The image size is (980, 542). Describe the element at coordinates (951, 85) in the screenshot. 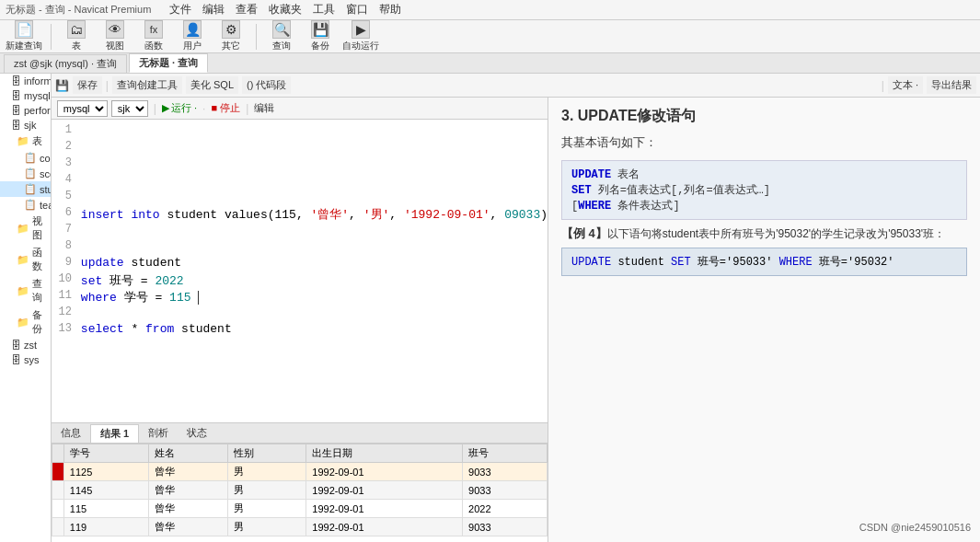

I see `export-results-button: 导出结果` at that location.